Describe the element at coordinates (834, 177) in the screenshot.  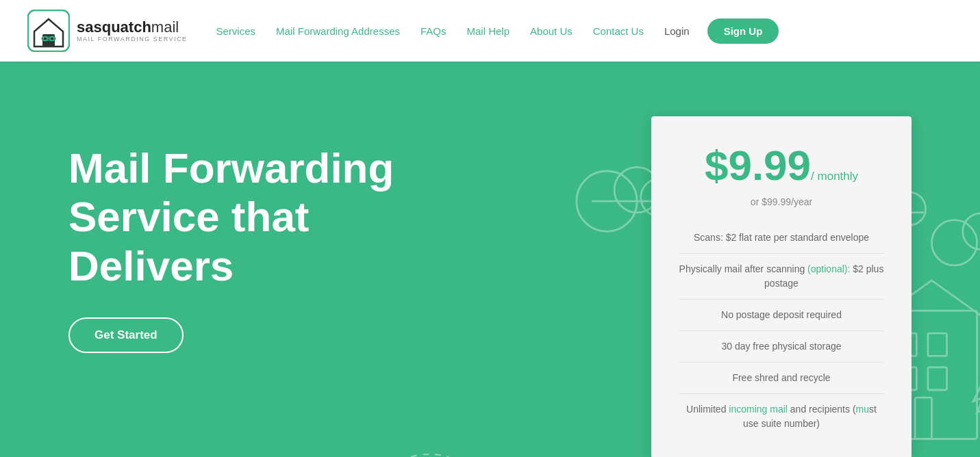
I see `pricing-period: / monthly` at that location.